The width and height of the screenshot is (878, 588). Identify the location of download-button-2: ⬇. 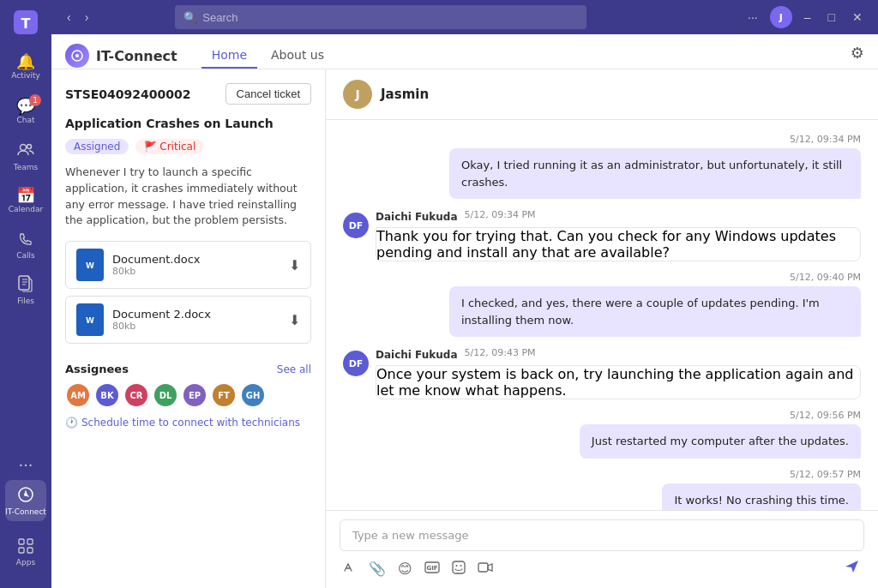
(295, 321).